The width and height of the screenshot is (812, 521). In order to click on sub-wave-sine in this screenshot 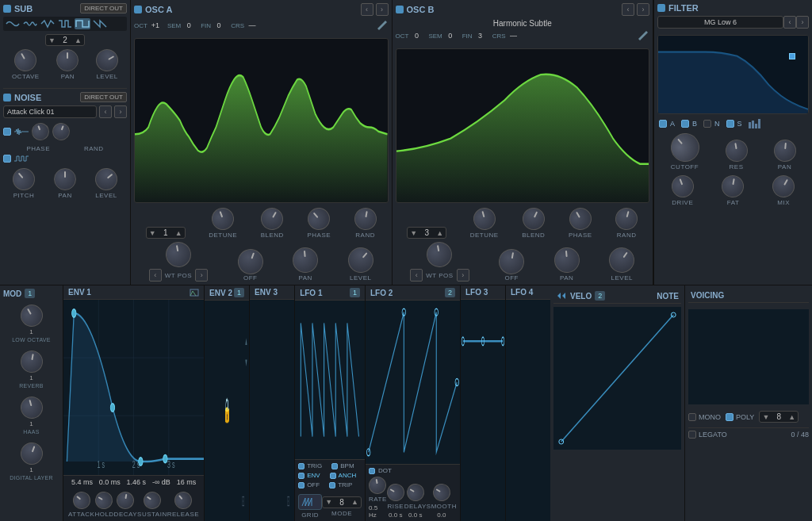, I will do `click(13, 24)`.